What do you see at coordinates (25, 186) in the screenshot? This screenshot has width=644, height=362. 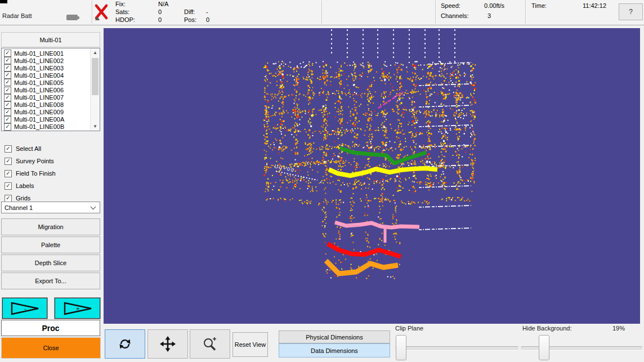 I see `option-label: Labels` at bounding box center [25, 186].